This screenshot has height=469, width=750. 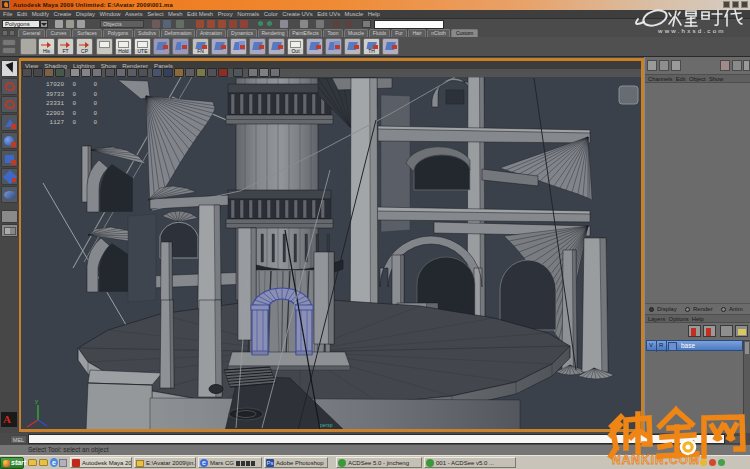 What do you see at coordinates (692, 30) in the screenshot?
I see `svg-text: www.hxsd.com` at bounding box center [692, 30].